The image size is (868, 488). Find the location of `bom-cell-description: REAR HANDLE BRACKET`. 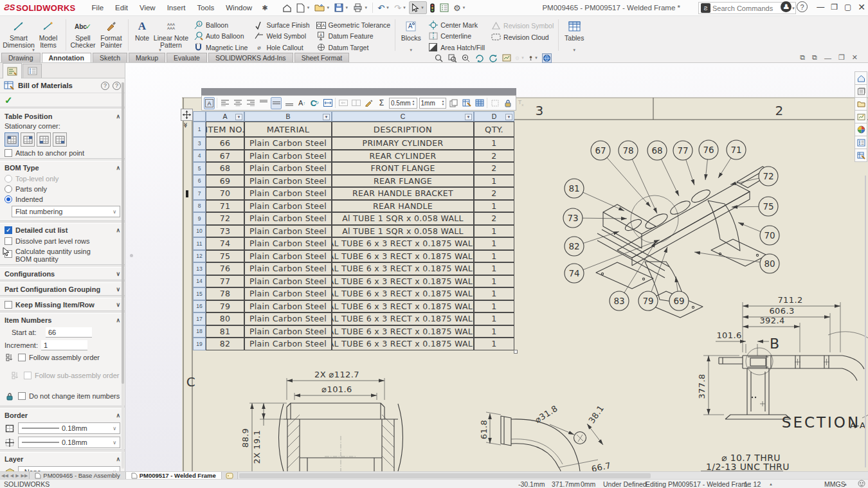

bom-cell-description: REAR HANDLE BRACKET is located at coordinates (402, 194).